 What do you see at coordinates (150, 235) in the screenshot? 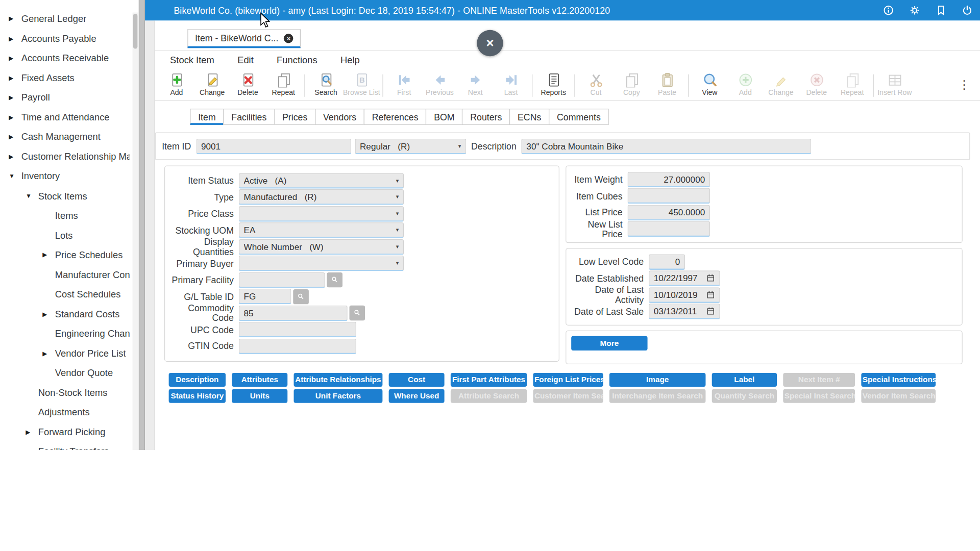
I see `window-left-scrollband` at bounding box center [150, 235].